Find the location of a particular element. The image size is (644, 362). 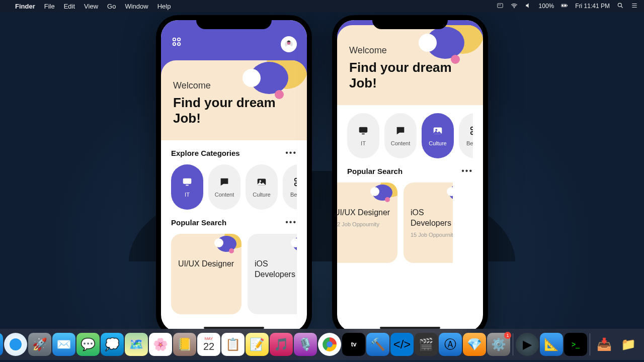

menubar-app-name: Finder is located at coordinates (25, 6).